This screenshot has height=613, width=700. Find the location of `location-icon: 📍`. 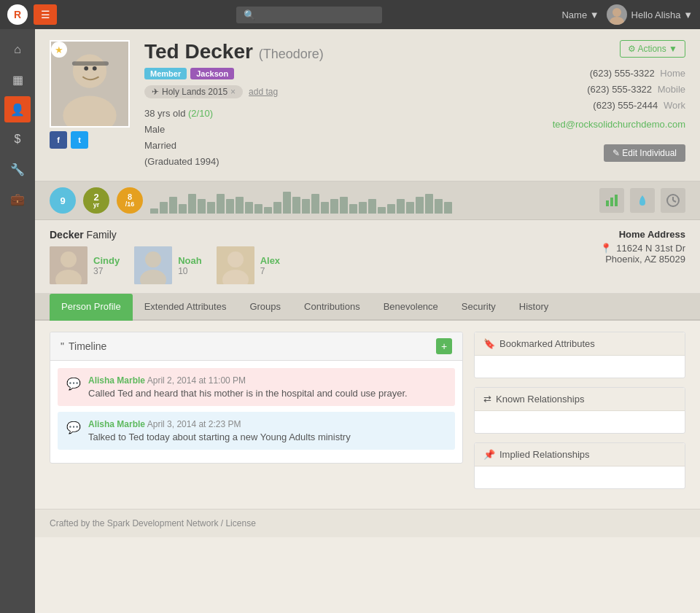

location-icon: 📍 is located at coordinates (606, 248).